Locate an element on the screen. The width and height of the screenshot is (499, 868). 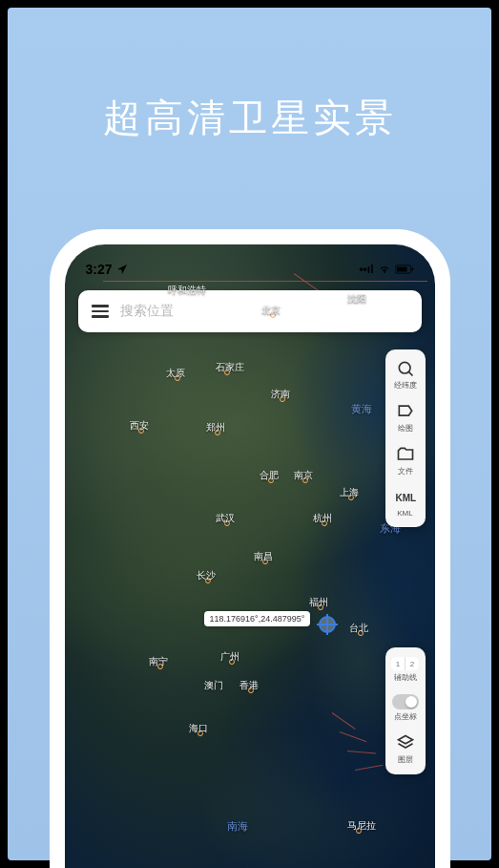
kml-icon: KML is located at coordinates (405, 498).